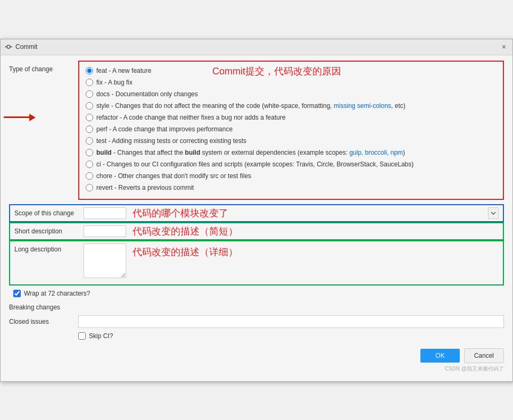 This screenshot has height=420, width=513. What do you see at coordinates (89, 129) in the screenshot?
I see `radio-input-perf` at bounding box center [89, 129].